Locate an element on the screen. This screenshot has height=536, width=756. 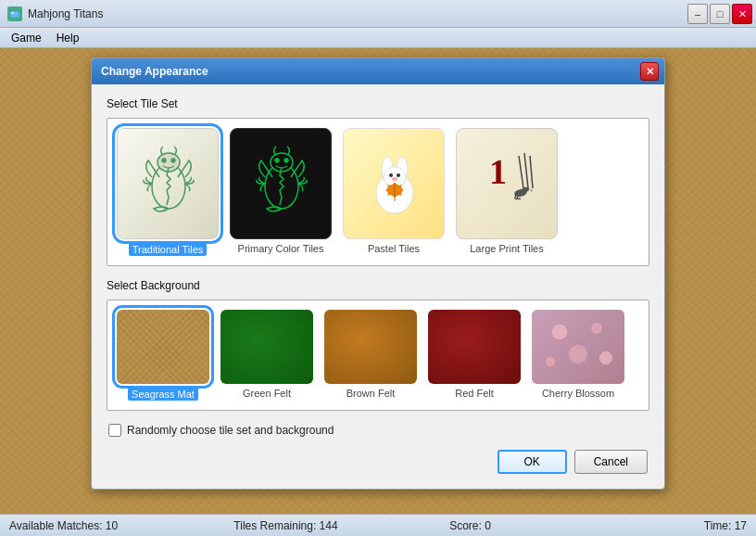
tile-img-primary is located at coordinates (281, 184).